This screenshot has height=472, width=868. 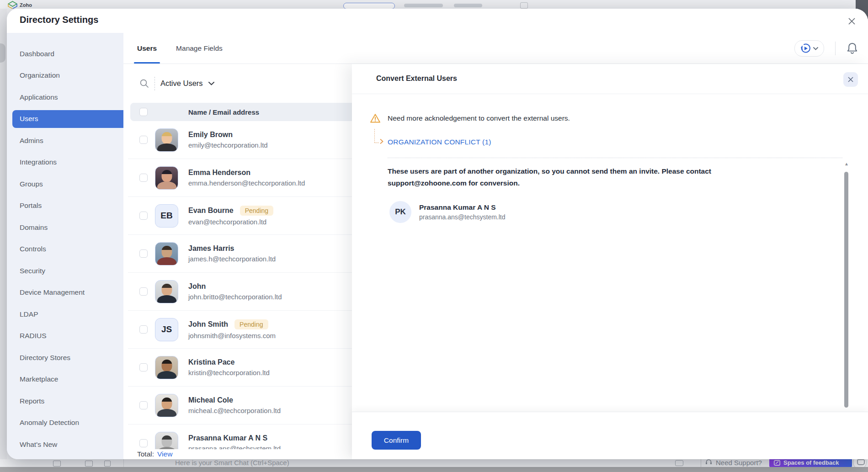 What do you see at coordinates (199, 48) in the screenshot?
I see `tab-manage-fields: Manage Fields` at bounding box center [199, 48].